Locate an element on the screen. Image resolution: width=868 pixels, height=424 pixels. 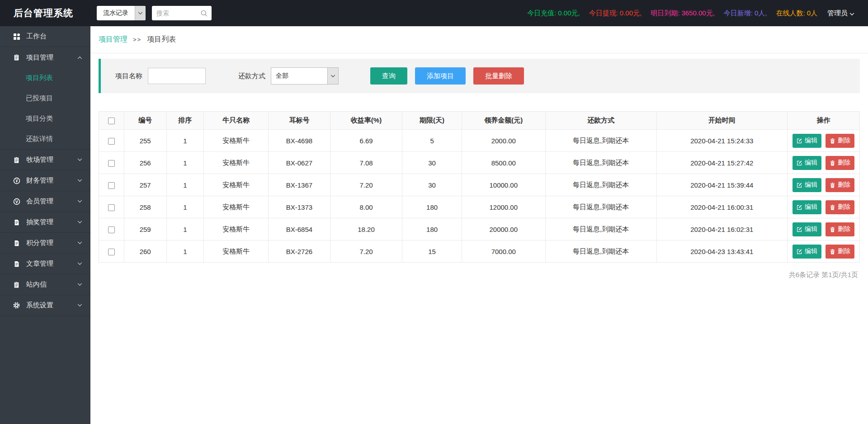
col-cattle-name: 牛只名称 is located at coordinates (236, 121).